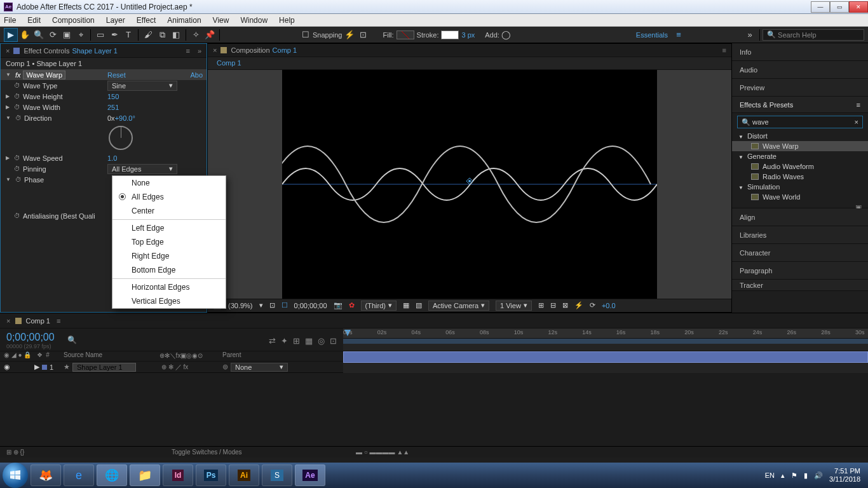 The image size is (868, 488). Describe the element at coordinates (513, 306) in the screenshot. I see `views-select: 1 View▾` at that location.